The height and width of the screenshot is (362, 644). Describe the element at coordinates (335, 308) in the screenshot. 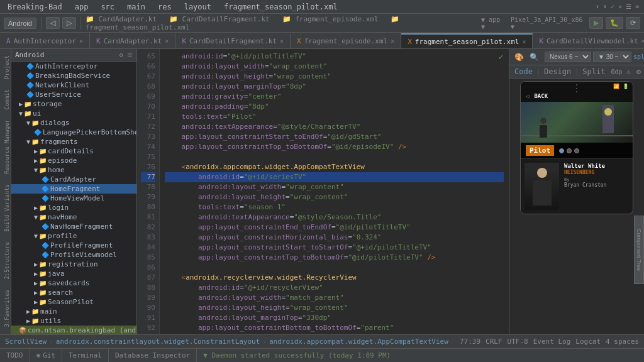

I see `code-line-90: android:layout_height="wrap_content"` at that location.